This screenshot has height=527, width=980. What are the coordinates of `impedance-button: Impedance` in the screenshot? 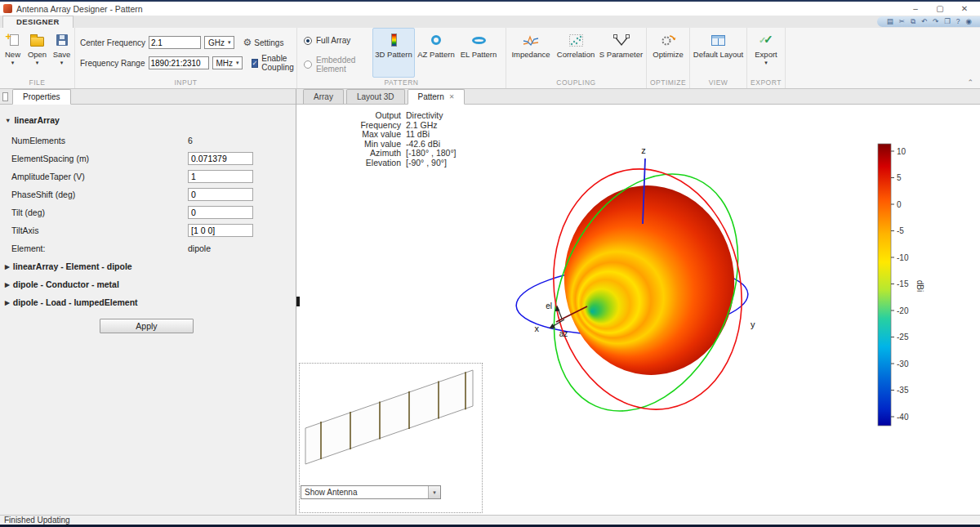 It's located at (531, 52).